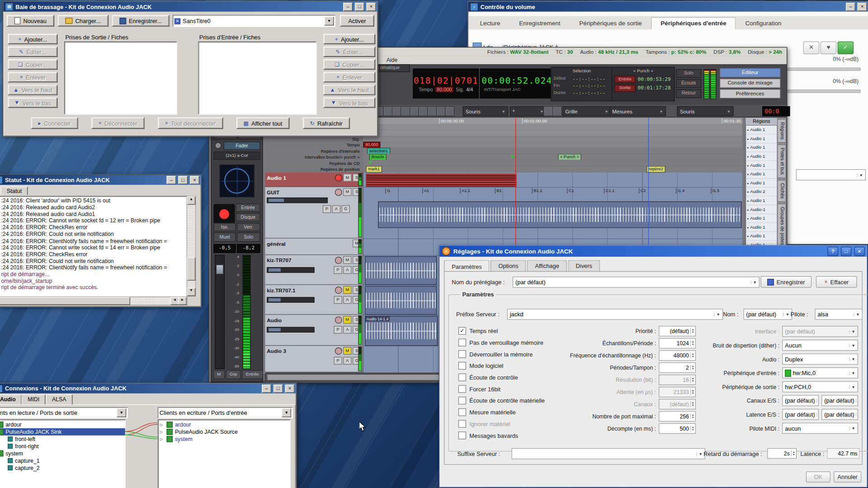  I want to click on mouse-mode-select: Souris▼, so click(486, 111).